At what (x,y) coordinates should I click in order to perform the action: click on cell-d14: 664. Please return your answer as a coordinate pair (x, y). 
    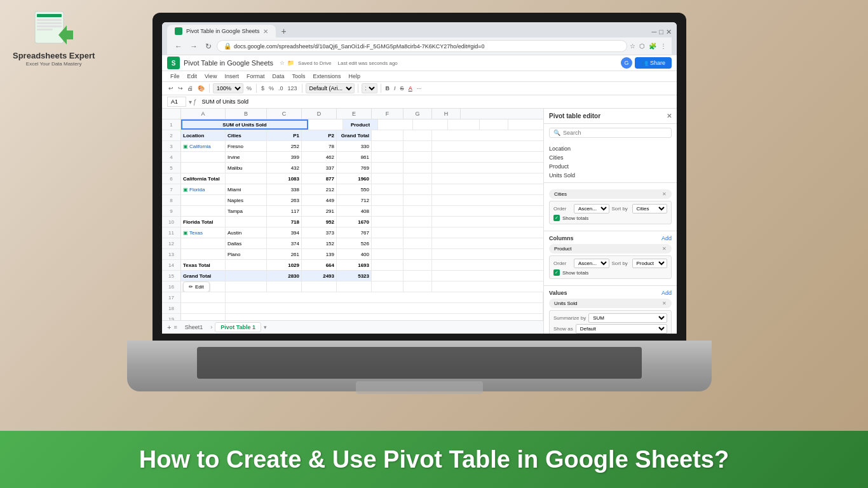
    Looking at the image, I should click on (319, 265).